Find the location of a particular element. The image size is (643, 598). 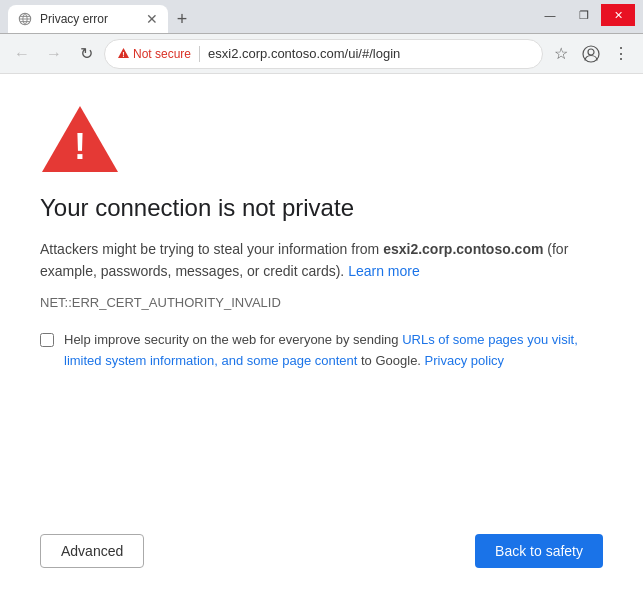

target-domain: esxi2.corp.contoso.com is located at coordinates (463, 249).